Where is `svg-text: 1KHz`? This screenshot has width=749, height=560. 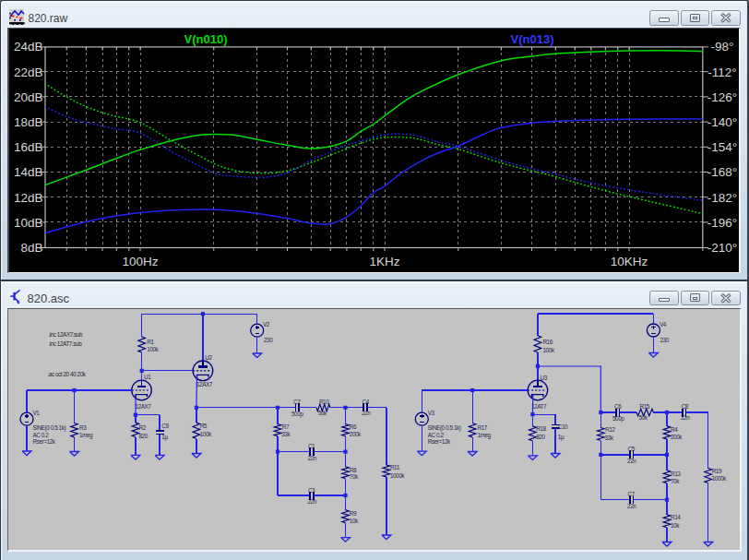
svg-text: 1KHz is located at coordinates (384, 260).